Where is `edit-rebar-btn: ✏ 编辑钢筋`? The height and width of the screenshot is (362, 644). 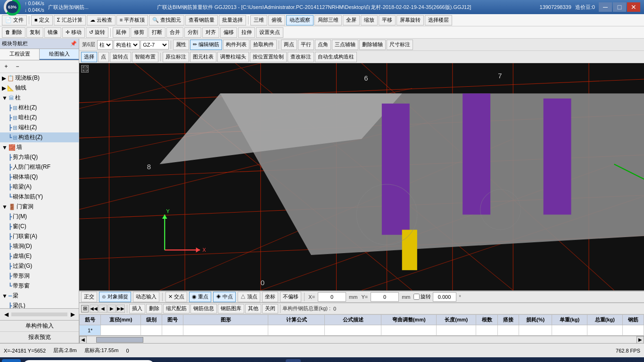
edit-rebar-btn: ✏ 编辑钢筋 is located at coordinates (206, 45).